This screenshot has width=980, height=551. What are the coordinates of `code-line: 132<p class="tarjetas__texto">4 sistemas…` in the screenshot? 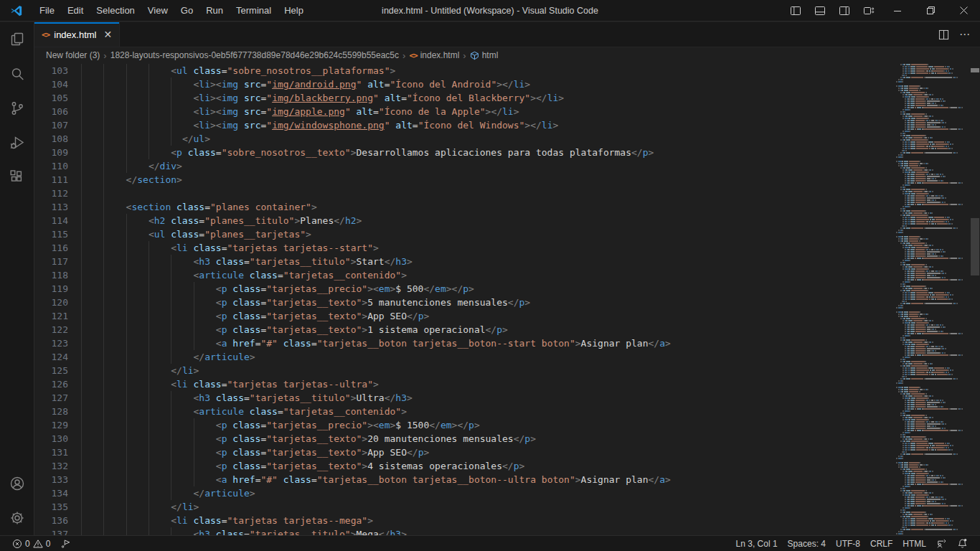 It's located at (462, 466).